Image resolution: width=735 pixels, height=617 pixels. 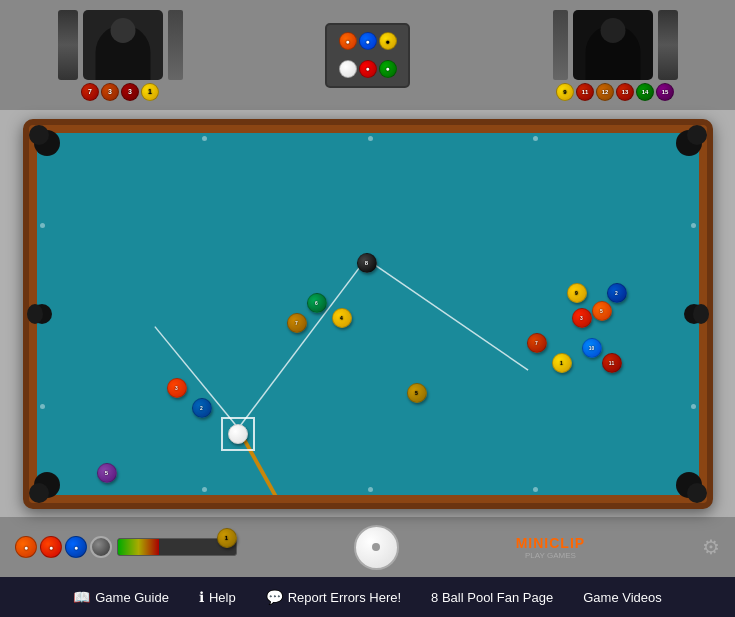 I want to click on cue-right2, so click(x=668, y=45).